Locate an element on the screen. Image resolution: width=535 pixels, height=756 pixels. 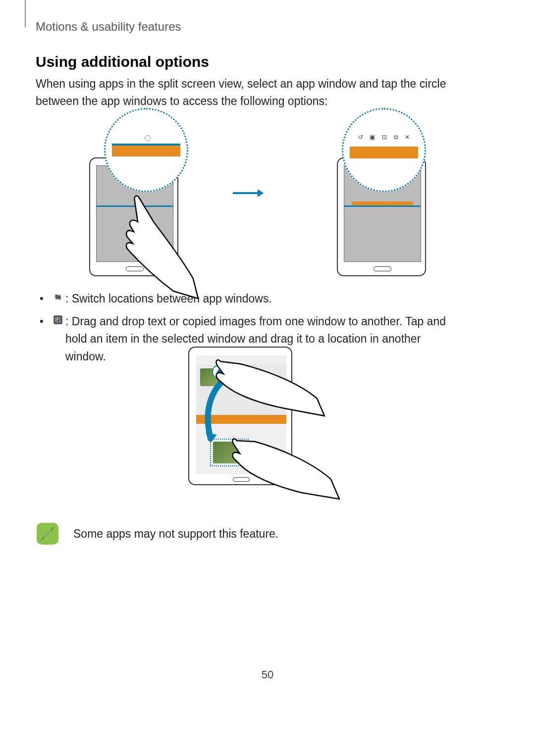
list-item: • : Switch locations between app windows… is located at coordinates (248, 299).